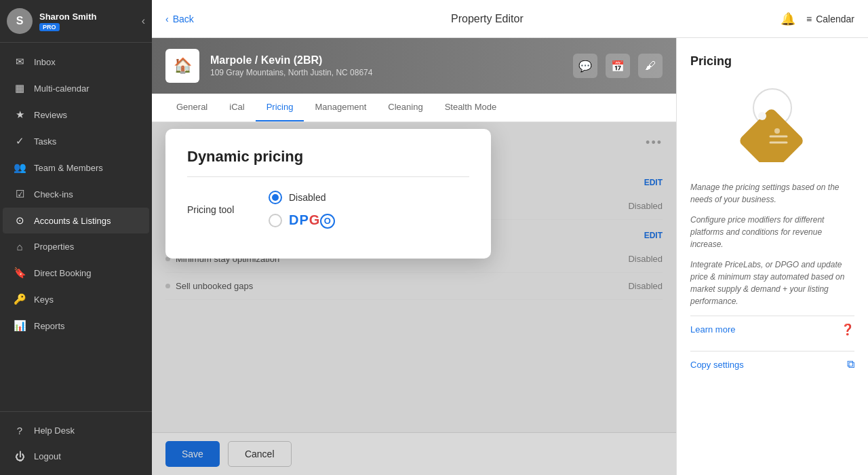 Image resolution: width=868 pixels, height=475 pixels. What do you see at coordinates (76, 221) in the screenshot?
I see `sidebar-item-accounts-listings: ⊙ Accounts & Listings` at bounding box center [76, 221].